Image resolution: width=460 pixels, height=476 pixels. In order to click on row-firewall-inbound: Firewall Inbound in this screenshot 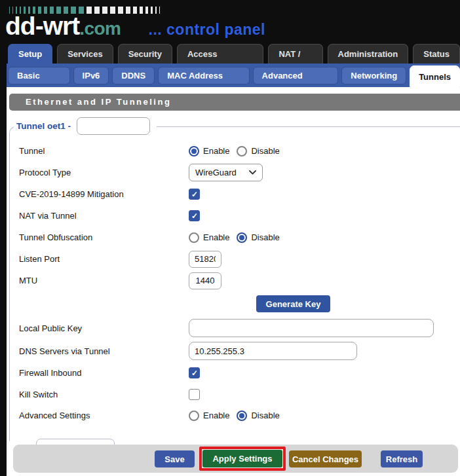, I will do `click(235, 373)`.